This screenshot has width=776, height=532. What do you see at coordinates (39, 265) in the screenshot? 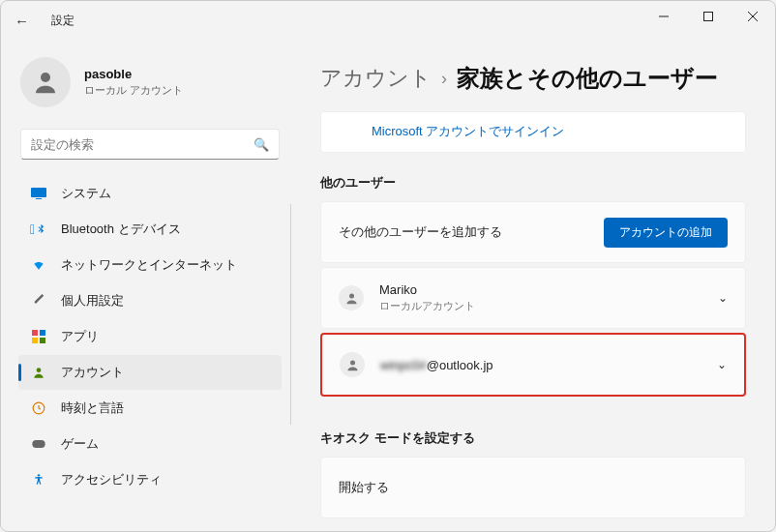
I see `wifi-icon` at bounding box center [39, 265].